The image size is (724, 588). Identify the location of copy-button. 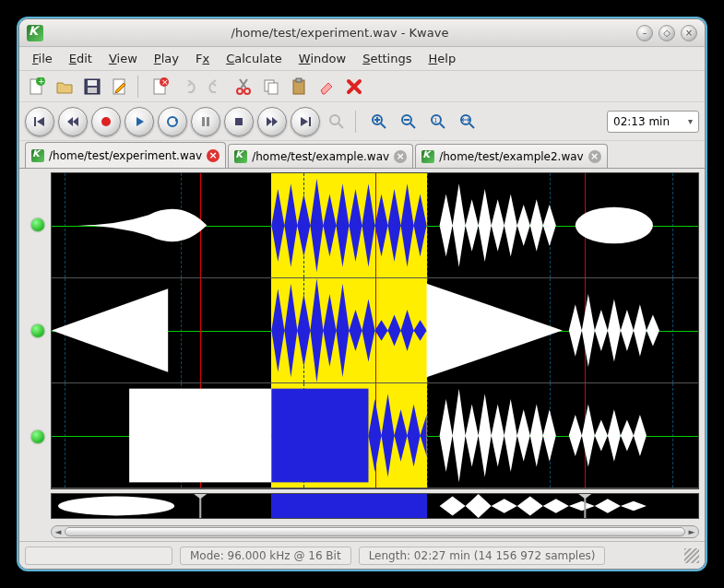
(271, 87).